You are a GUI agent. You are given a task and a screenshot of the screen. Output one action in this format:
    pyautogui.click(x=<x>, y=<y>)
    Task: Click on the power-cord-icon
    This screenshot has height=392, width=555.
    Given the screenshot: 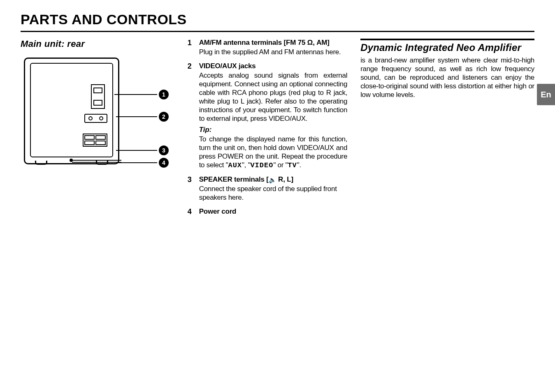 What is the action you would take?
    pyautogui.click(x=95, y=161)
    